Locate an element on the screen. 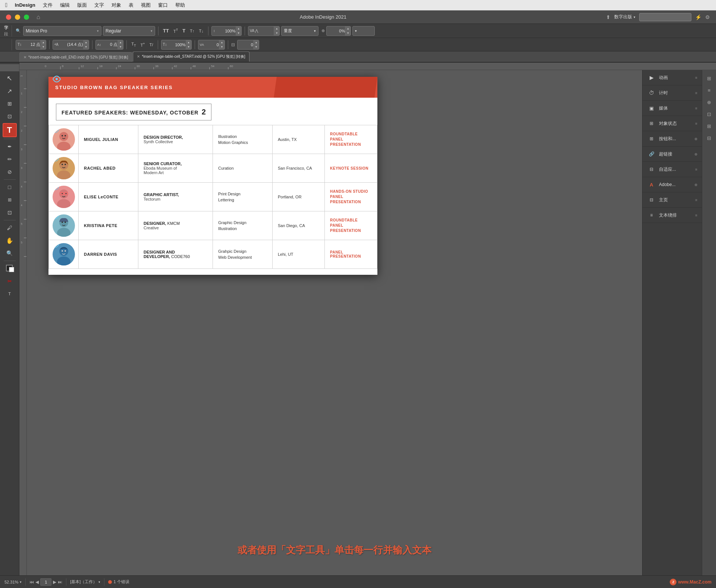  gap-tool: ⊞ is located at coordinates (10, 104).